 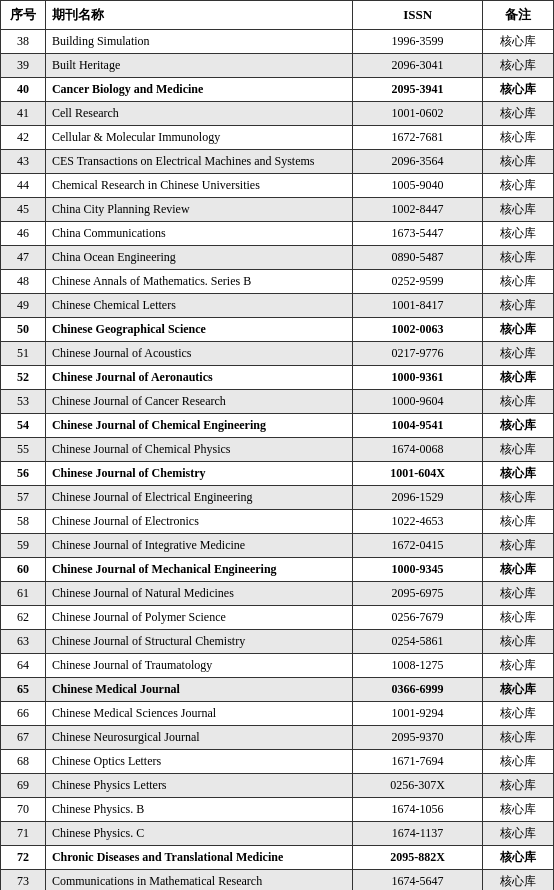 I want to click on cell-name: Chinese Journal of Electronics, so click(x=198, y=522).